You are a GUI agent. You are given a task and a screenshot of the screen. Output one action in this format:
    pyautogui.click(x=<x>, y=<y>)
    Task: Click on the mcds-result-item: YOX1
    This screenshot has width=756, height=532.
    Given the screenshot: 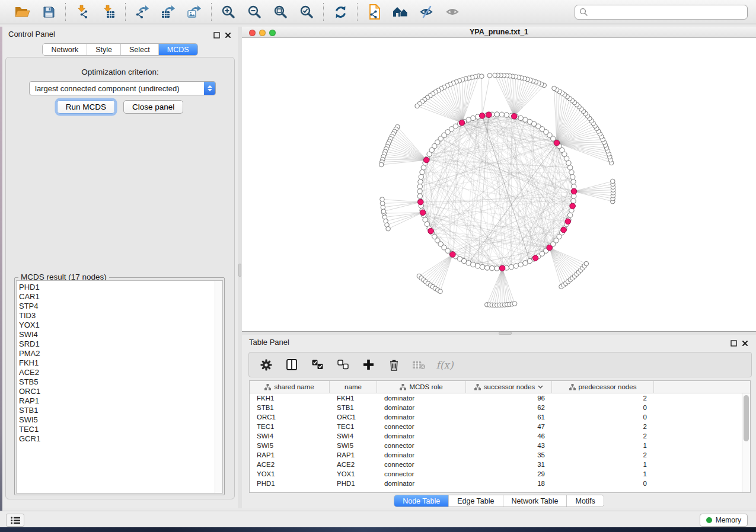 What is the action you would take?
    pyautogui.click(x=30, y=325)
    